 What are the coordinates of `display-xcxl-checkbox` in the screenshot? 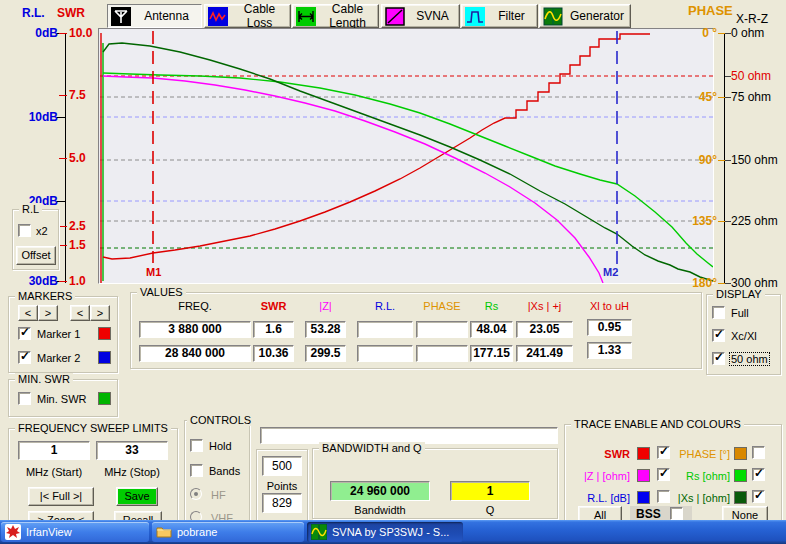 It's located at (718, 336).